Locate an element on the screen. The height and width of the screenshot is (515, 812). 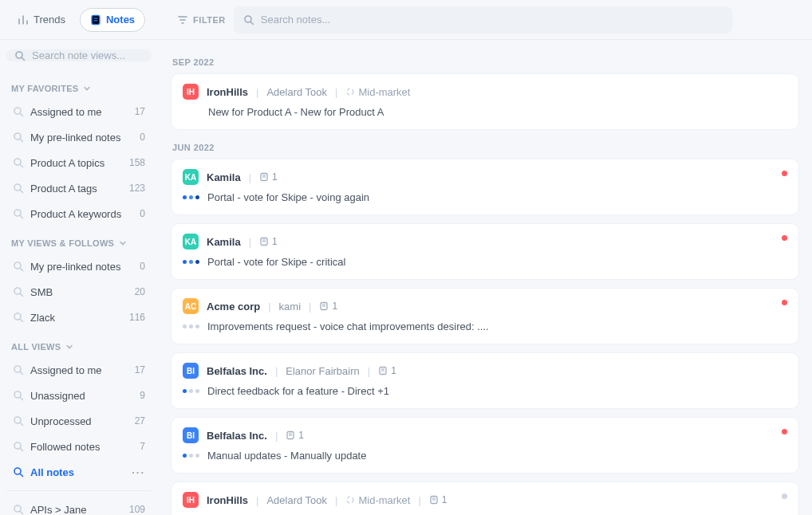
section-title: My Favorites is located at coordinates (45, 88).